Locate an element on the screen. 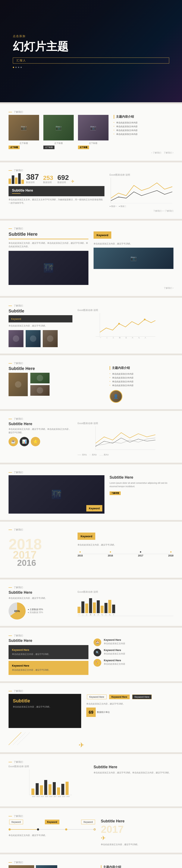 This screenshot has width=182, height=868. slide-3-content: 387 数据说明 253 数据说明 692 数据说明 ✈ is located at coordinates (91, 191).